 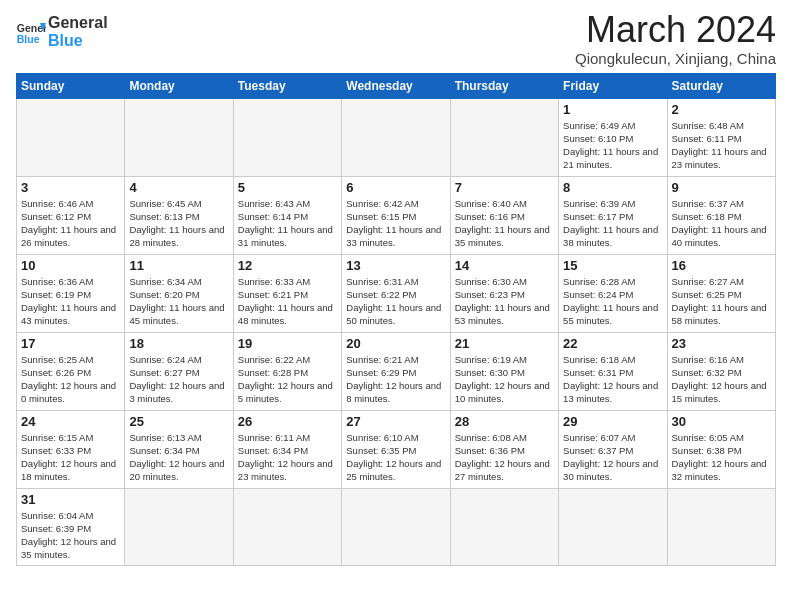 What do you see at coordinates (612, 422) in the screenshot?
I see `day-number: 29` at bounding box center [612, 422].